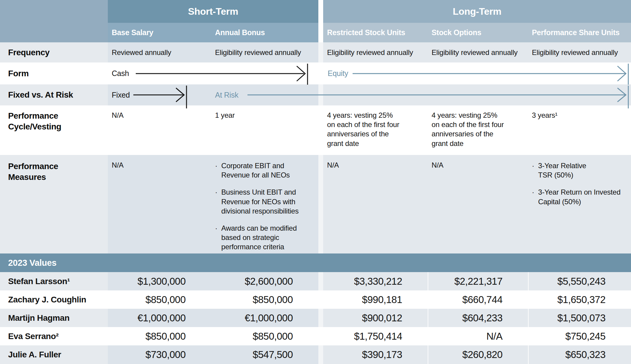 The height and width of the screenshot is (364, 631). I want to click on corner-cell, so click(54, 11).